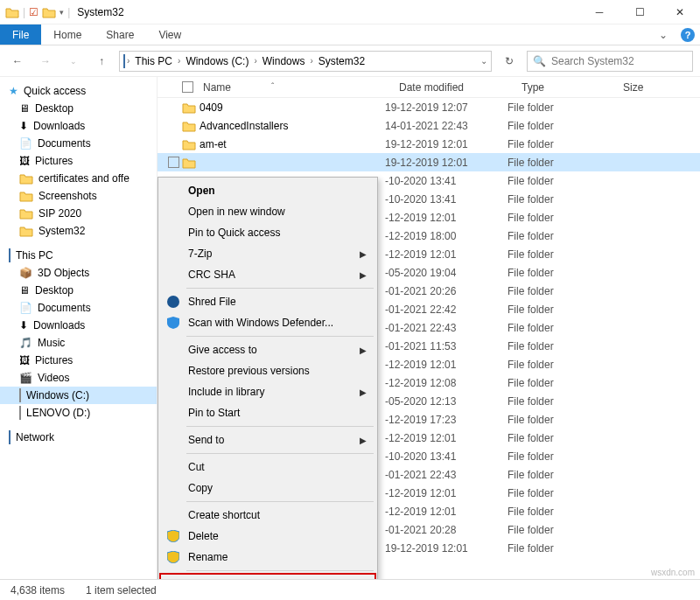 The height and width of the screenshot is (600, 700). What do you see at coordinates (65, 308) in the screenshot?
I see `sidebar-item-label: Documents` at bounding box center [65, 308].